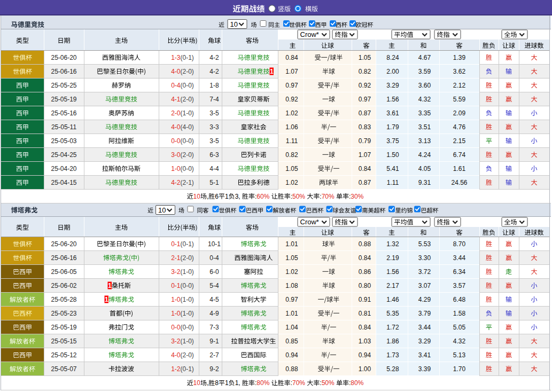 The image size is (552, 392). Describe the element at coordinates (393, 272) in the screenshot. I see `svg-text: 1.56` at that location.